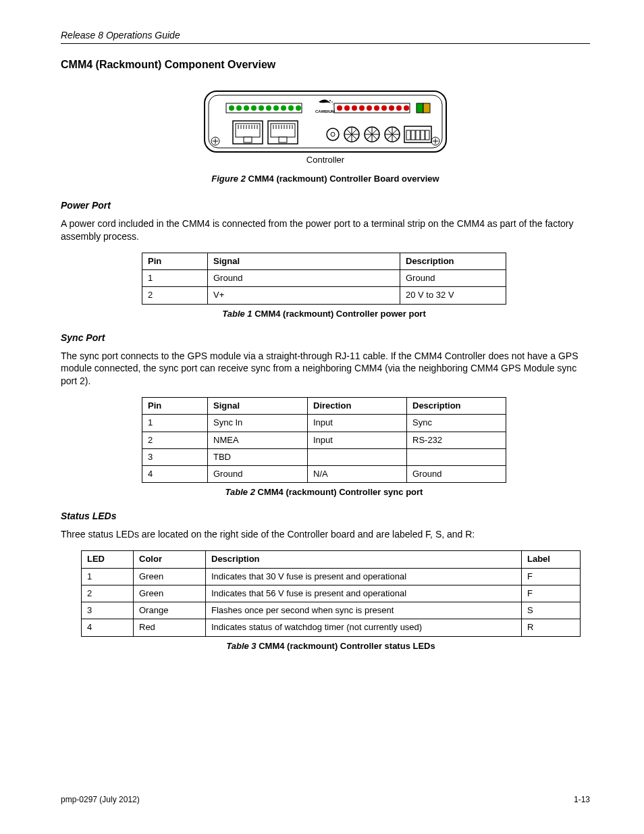 This screenshot has width=644, height=834. Describe the element at coordinates (324, 440) in the screenshot. I see `table-row: 2NMEAInputRS-232` at that location.